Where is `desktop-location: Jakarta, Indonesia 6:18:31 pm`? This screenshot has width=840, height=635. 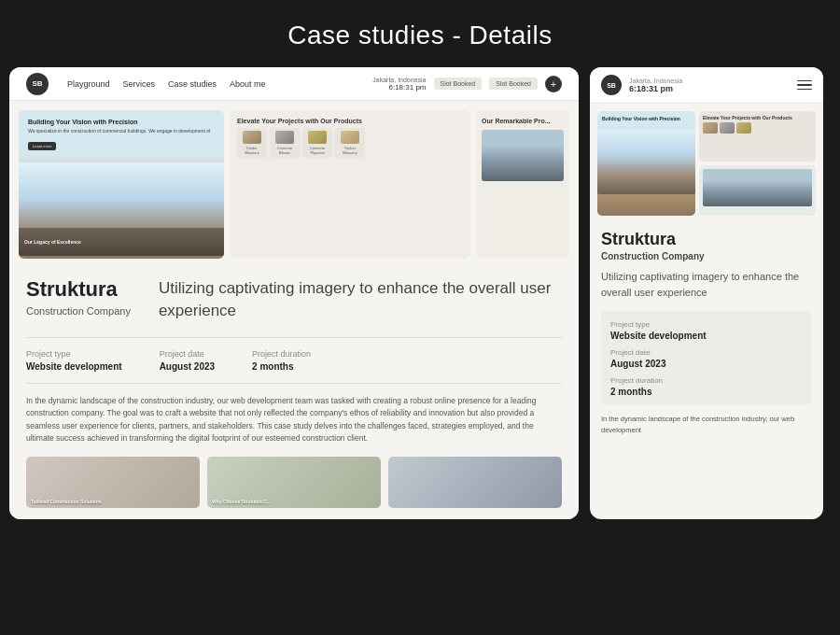
desktop-location: Jakarta, Indonesia 6:18:31 pm is located at coordinates (399, 84).